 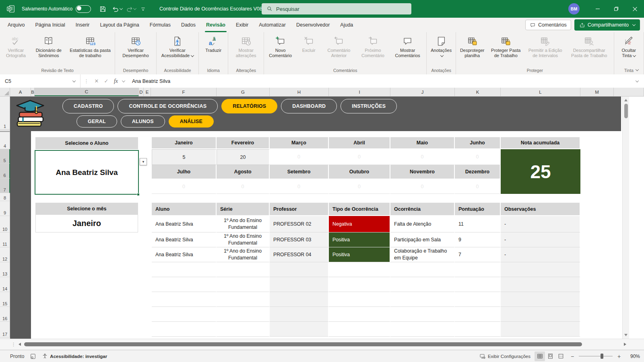 I want to click on column-header-a: A, so click(x=21, y=92).